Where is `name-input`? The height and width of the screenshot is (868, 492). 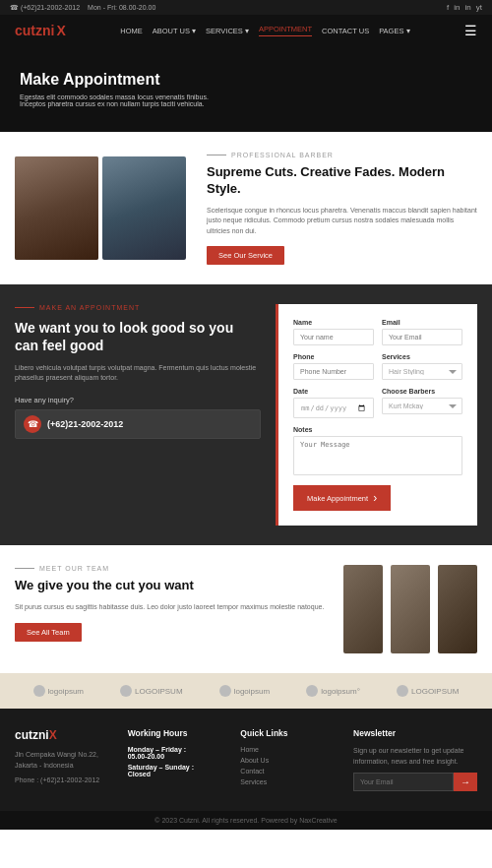 name-input is located at coordinates (334, 337).